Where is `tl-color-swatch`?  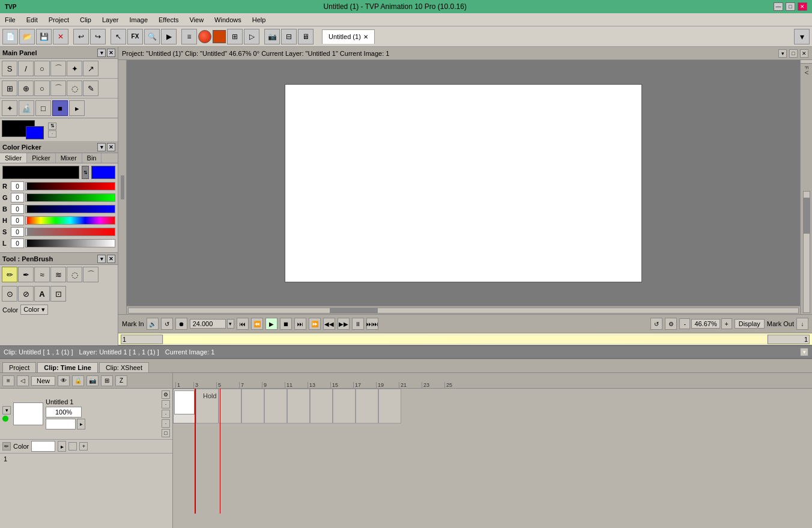
tl-color-swatch is located at coordinates (43, 446).